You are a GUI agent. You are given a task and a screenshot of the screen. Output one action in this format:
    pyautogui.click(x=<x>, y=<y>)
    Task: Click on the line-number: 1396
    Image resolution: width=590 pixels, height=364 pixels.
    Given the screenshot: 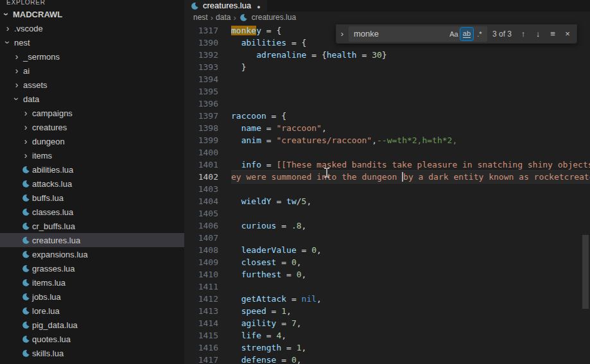 What is the action you would take?
    pyautogui.click(x=202, y=104)
    